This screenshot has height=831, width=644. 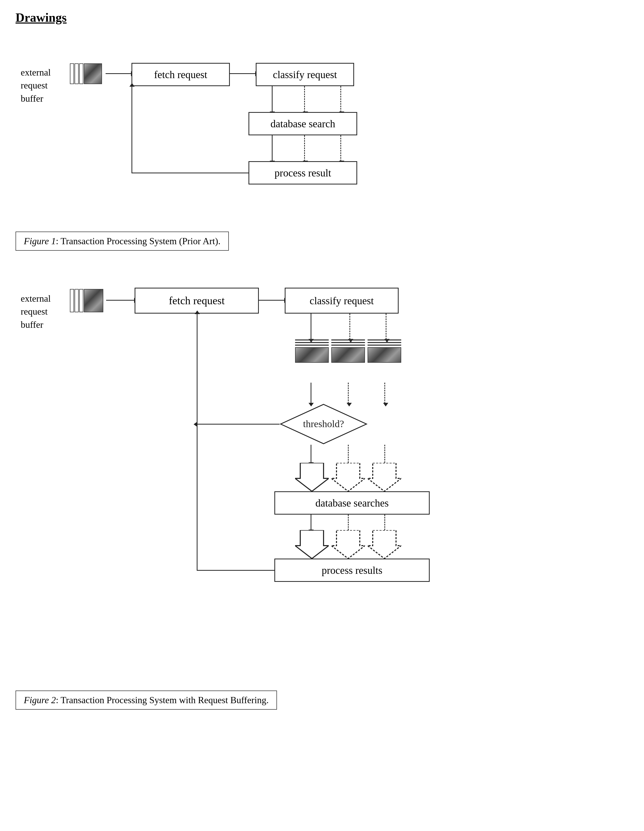 I want to click on fig1-return-h, so click(x=190, y=173).